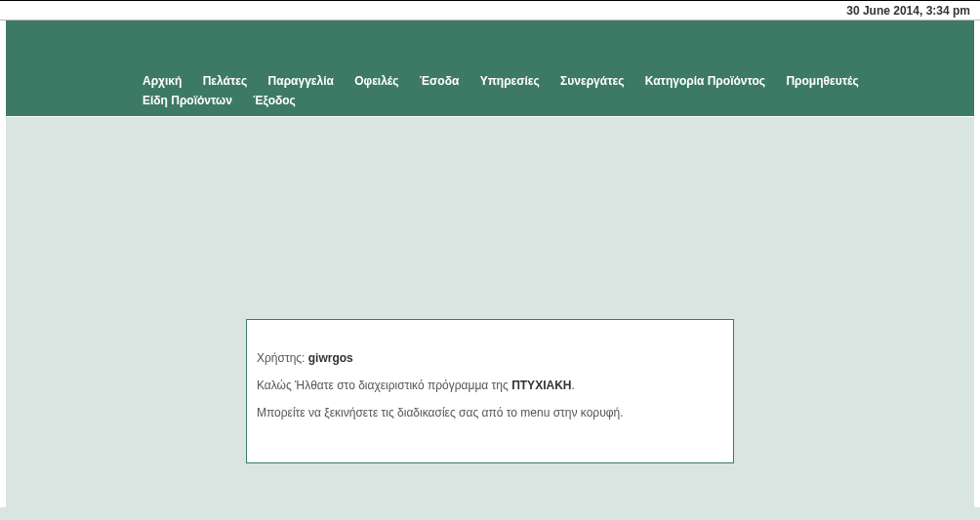  I want to click on welcome-line: Καλώς Ήλθατε στο διαχειριστικό πρόγραμμα…, so click(490, 385).